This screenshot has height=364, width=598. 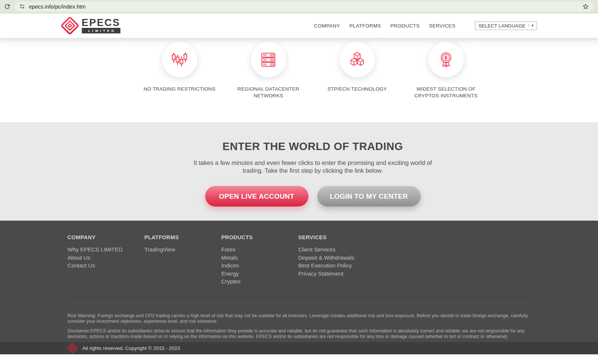 I want to click on login-my-center-button: LOGIN TO MY CENTER, so click(x=369, y=196).